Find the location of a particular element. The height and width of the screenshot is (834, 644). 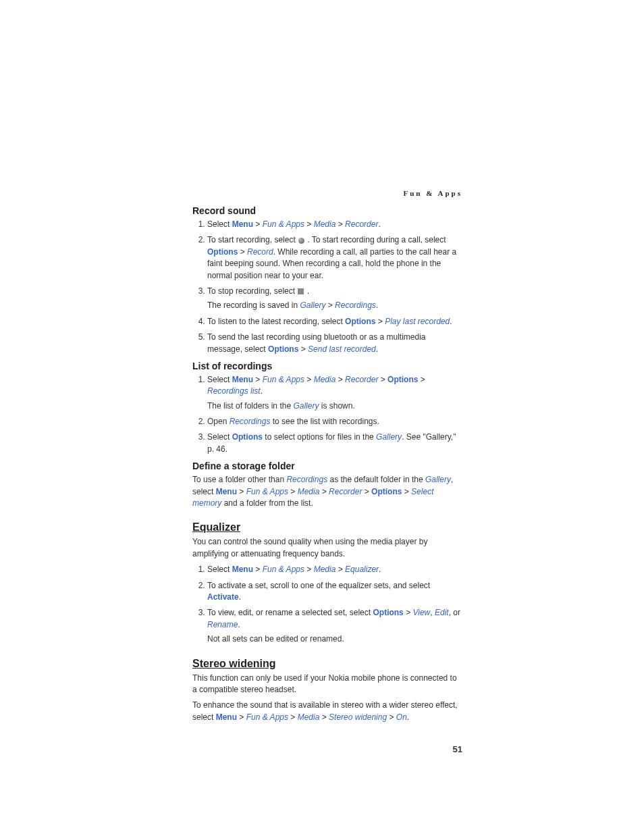

text: to select options for files in the is located at coordinates (319, 437).